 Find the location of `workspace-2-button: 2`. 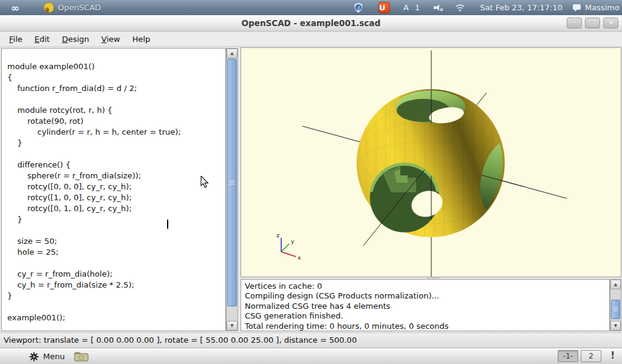

workspace-2-button: 2 is located at coordinates (591, 356).